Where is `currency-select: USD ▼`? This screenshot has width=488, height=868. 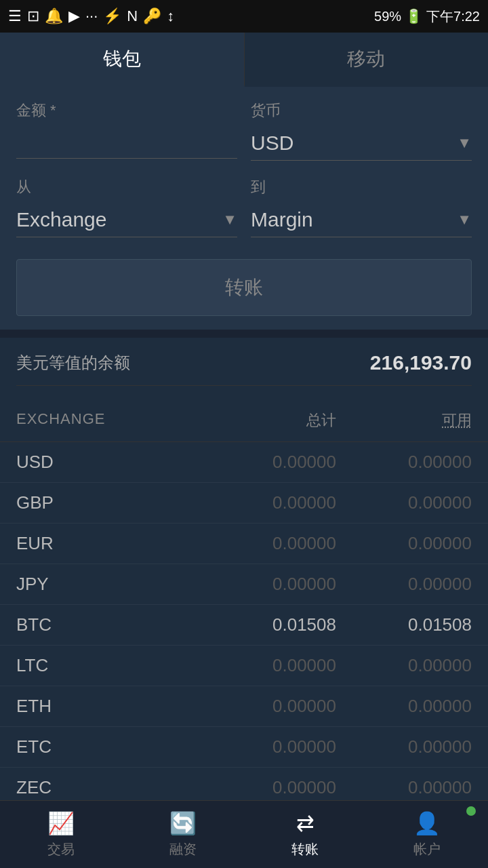
currency-select: USD ▼ is located at coordinates (361, 144).